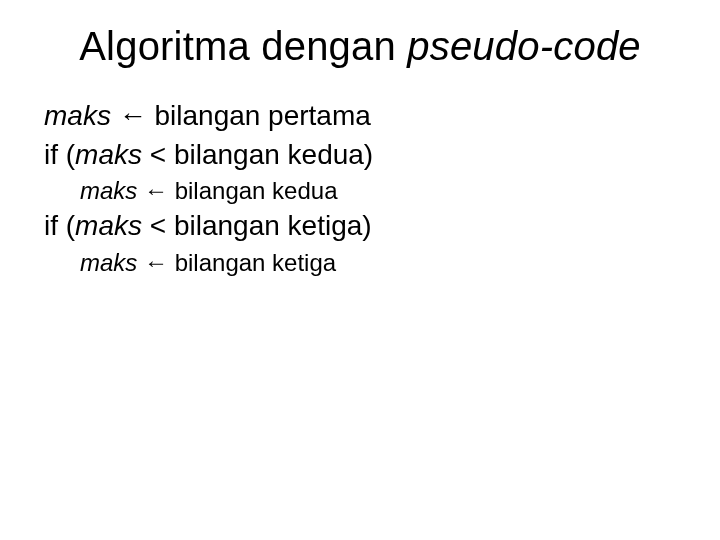  What do you see at coordinates (524, 46) in the screenshot?
I see `title-italic: pseudo-code` at bounding box center [524, 46].